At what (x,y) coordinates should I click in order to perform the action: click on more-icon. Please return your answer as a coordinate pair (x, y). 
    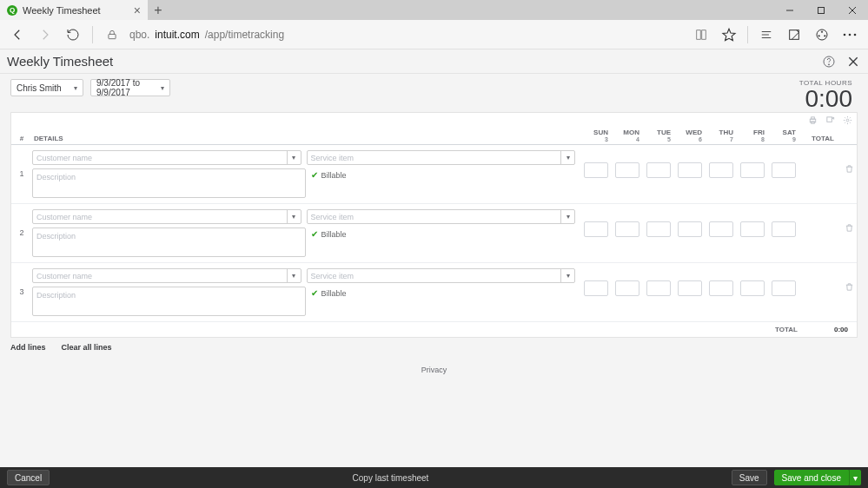
    Looking at the image, I should click on (850, 35).